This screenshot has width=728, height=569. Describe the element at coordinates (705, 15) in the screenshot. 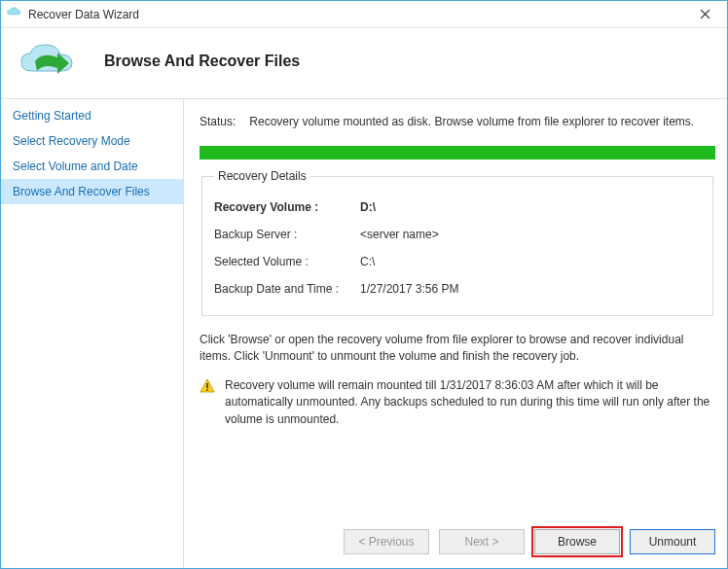

I see `close-button` at that location.